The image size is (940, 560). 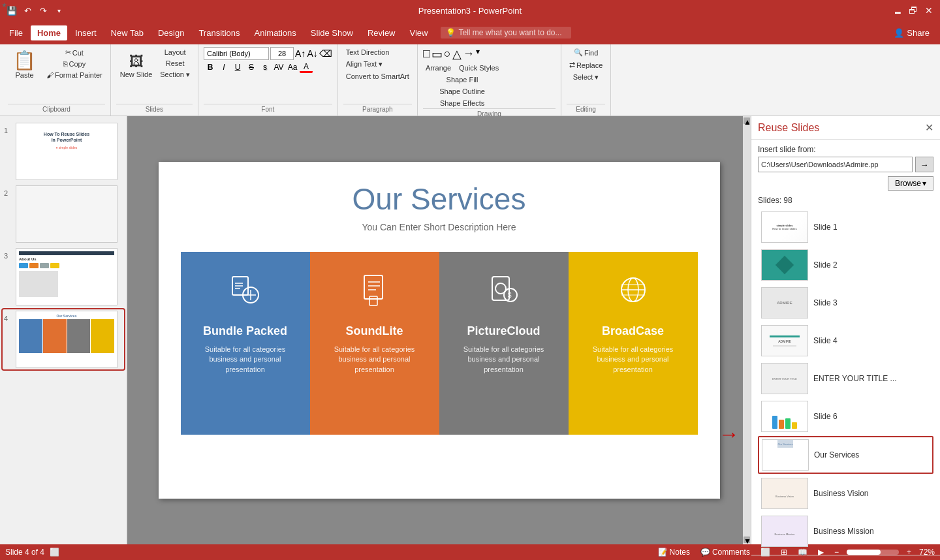 What do you see at coordinates (843, 531) in the screenshot?
I see `reuse-slide-label-9: Business Mission` at bounding box center [843, 531].